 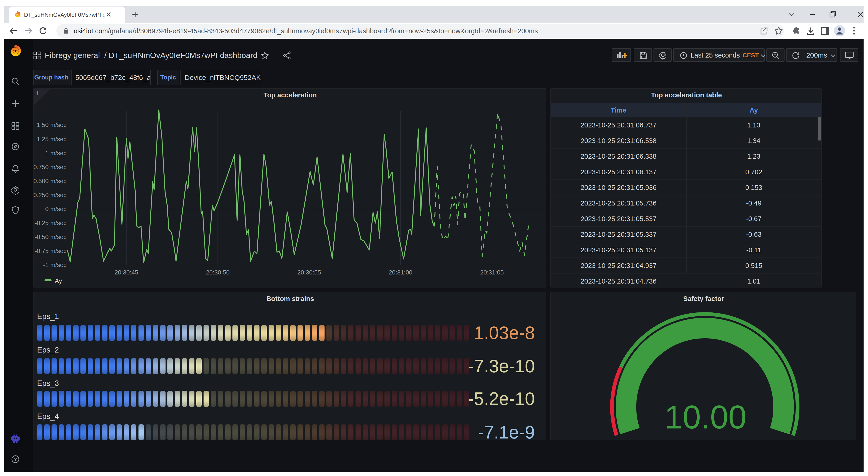 I want to click on svg-text: 20:31:05, so click(x=492, y=272).